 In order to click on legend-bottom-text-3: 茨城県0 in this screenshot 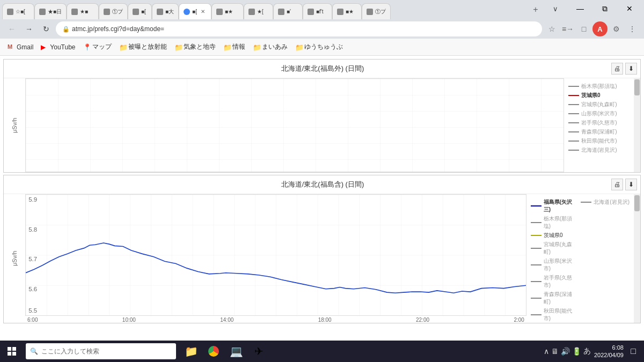, I will do `click(553, 235)`.